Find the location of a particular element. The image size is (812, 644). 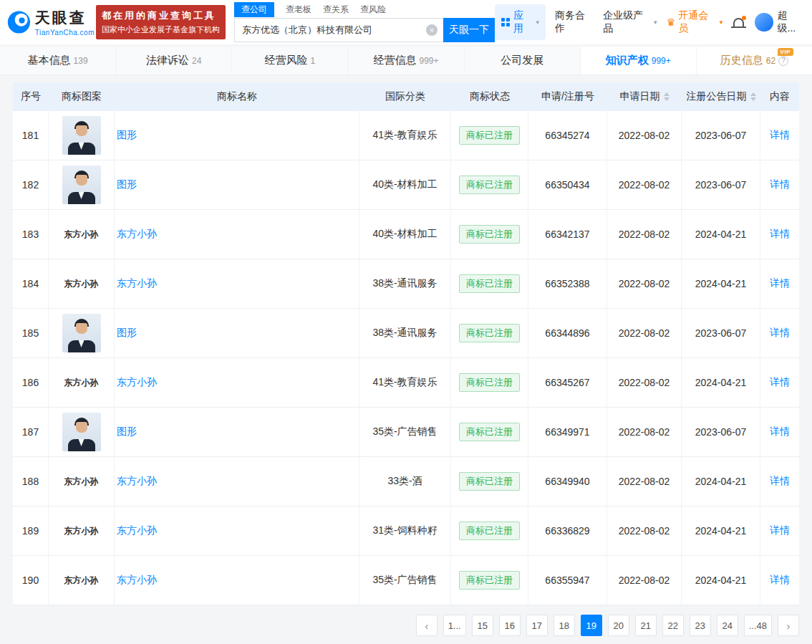

page-button-20: 20 is located at coordinates (619, 625).